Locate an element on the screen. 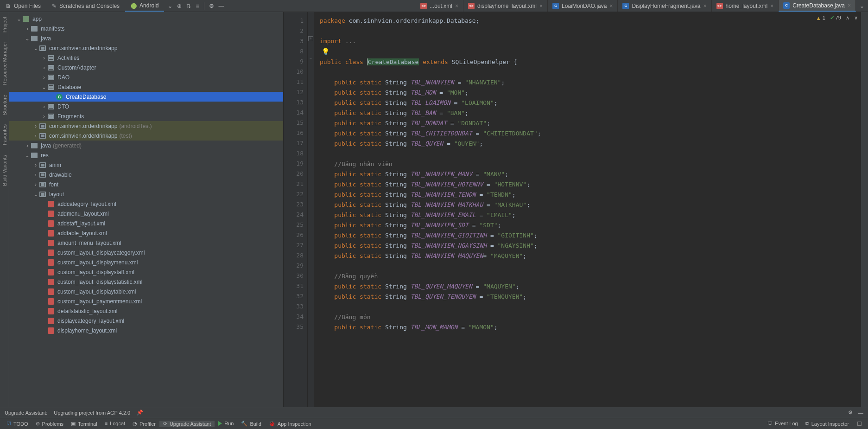  inspection-summary: 1 79 ∧ ∨ is located at coordinates (837, 18).